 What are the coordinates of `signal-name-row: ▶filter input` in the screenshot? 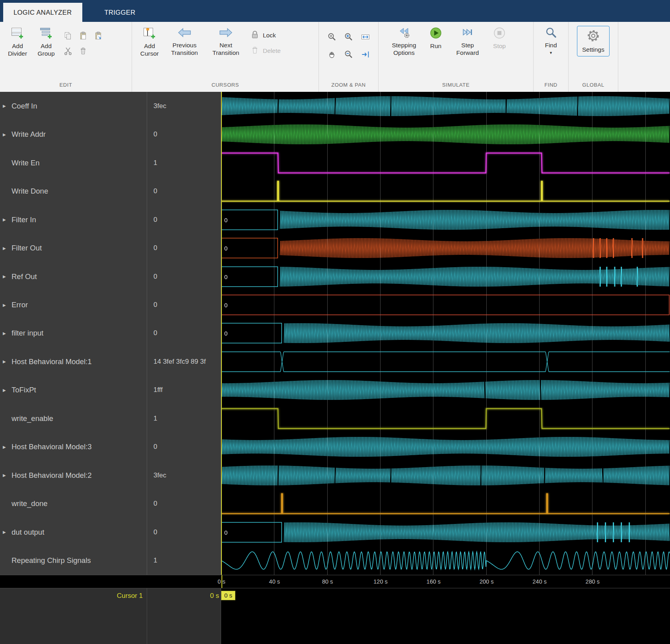 It's located at (73, 333).